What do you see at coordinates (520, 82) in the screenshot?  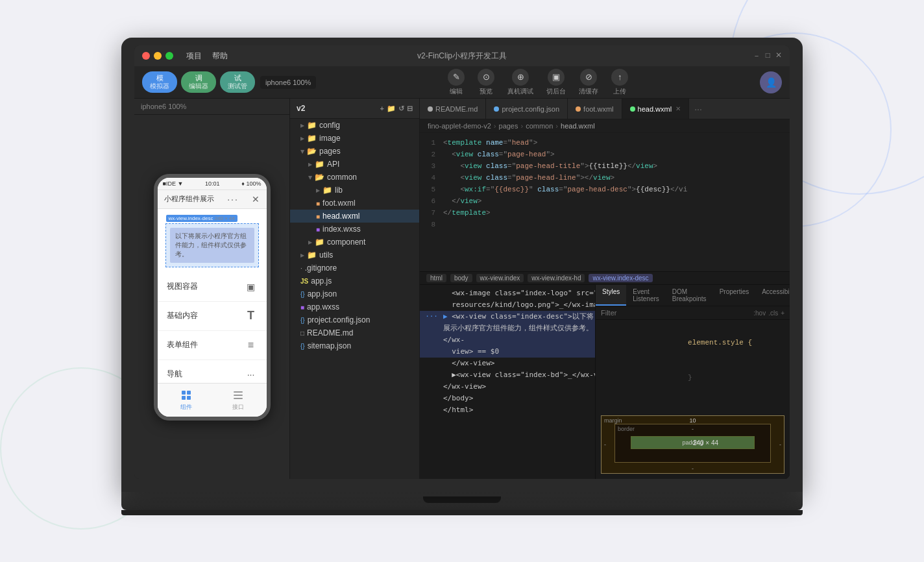 I see `device-debug-action: ⊕ 真机调试` at bounding box center [520, 82].